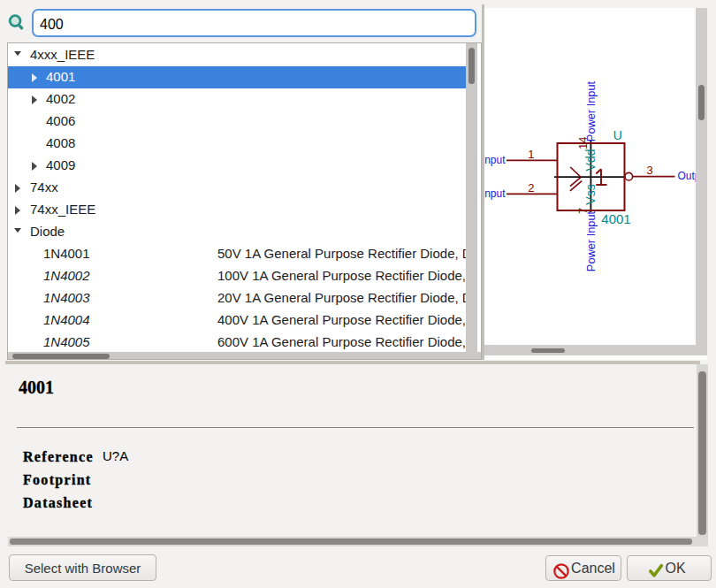 This screenshot has width=716, height=588. What do you see at coordinates (618, 135) in the screenshot?
I see `svg-text: U` at bounding box center [618, 135].